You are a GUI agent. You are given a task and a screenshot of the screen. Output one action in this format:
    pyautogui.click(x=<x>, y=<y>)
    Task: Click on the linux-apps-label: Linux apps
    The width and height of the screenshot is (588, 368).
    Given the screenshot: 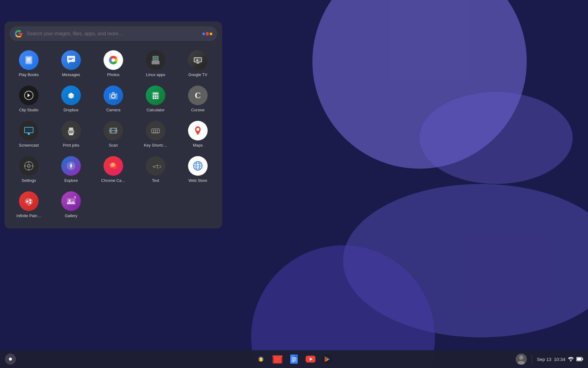 What is the action you would take?
    pyautogui.click(x=156, y=75)
    